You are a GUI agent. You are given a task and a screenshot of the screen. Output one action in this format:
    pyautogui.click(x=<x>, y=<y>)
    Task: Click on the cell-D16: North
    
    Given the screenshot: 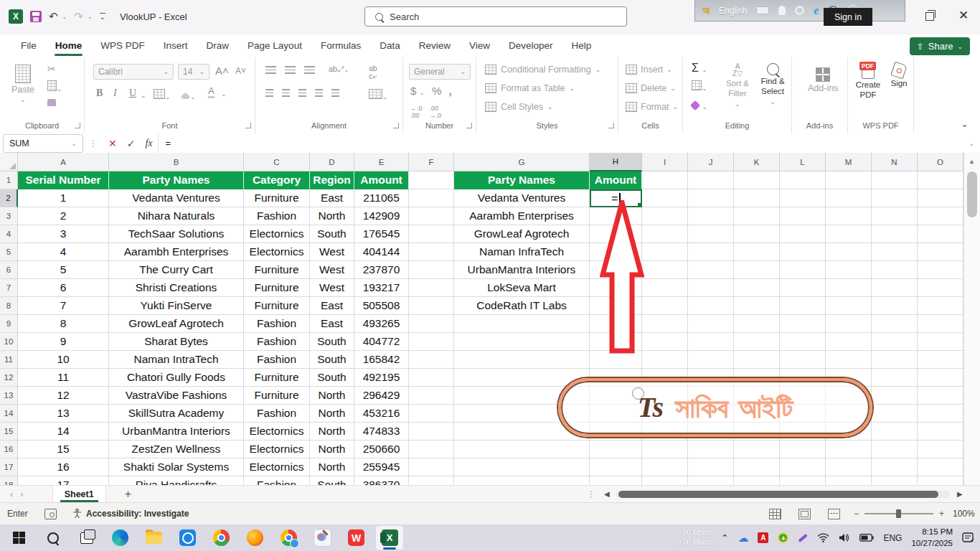 What is the action you would take?
    pyautogui.click(x=332, y=449)
    